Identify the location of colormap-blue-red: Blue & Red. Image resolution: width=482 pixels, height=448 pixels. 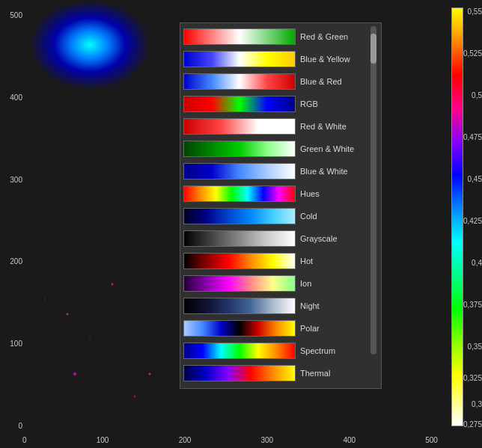
(281, 82).